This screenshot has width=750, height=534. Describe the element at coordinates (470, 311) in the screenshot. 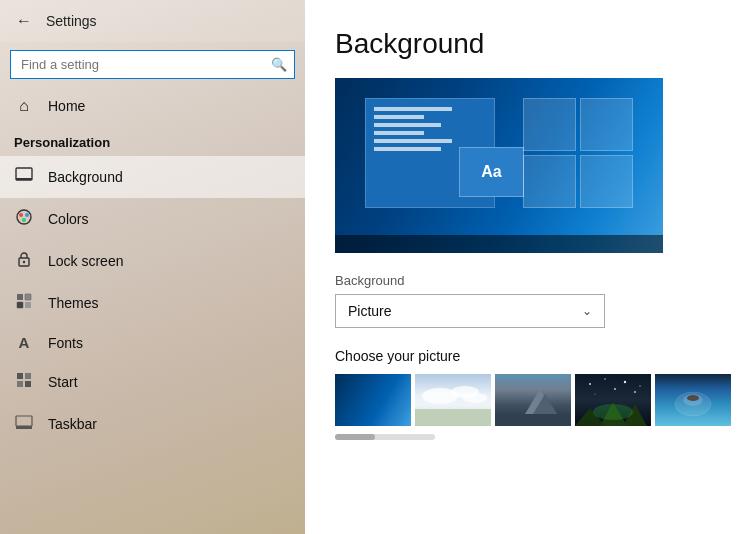

I see `background-dropdown: Picture ⌄` at that location.